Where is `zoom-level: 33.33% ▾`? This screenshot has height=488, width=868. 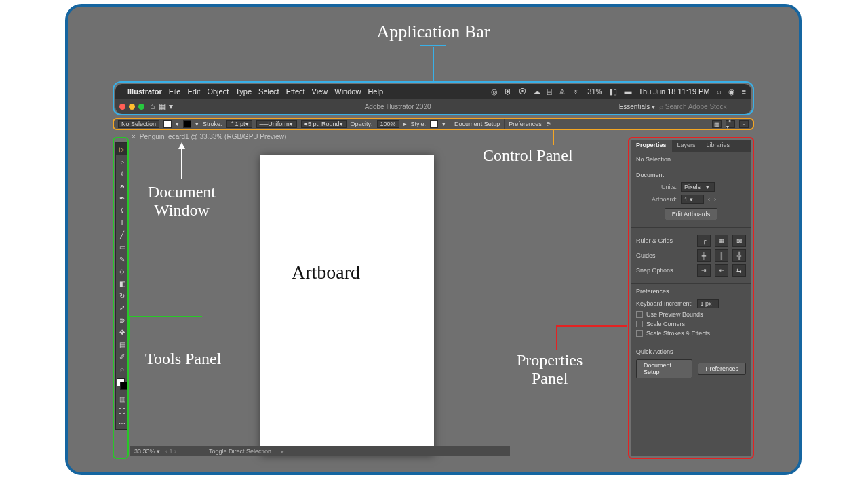 zoom-level: 33.33% ▾ is located at coordinates (147, 451).